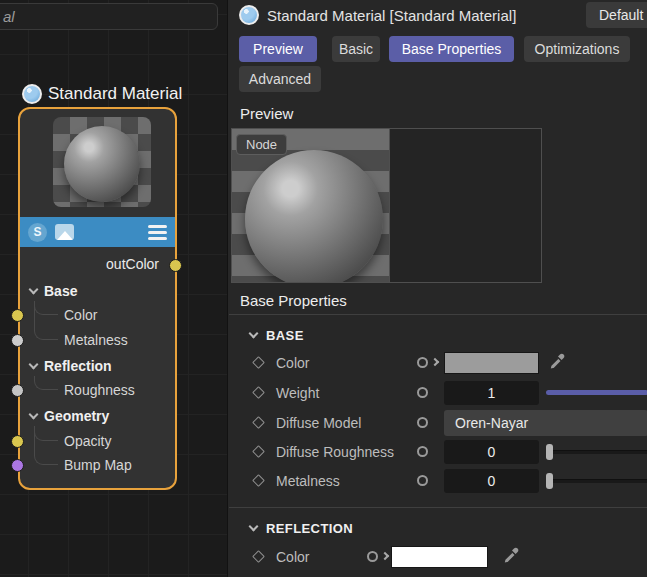 The height and width of the screenshot is (577, 647). What do you see at coordinates (302, 528) in the screenshot?
I see `section-header-reflection: REFLECTION` at bounding box center [302, 528].